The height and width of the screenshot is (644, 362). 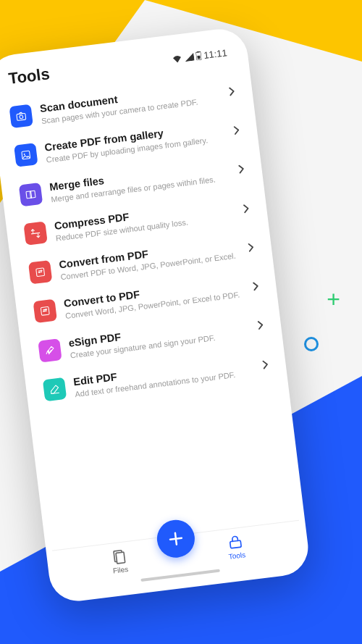 I want to click on status-icons: 11:11, so click(x=200, y=56).